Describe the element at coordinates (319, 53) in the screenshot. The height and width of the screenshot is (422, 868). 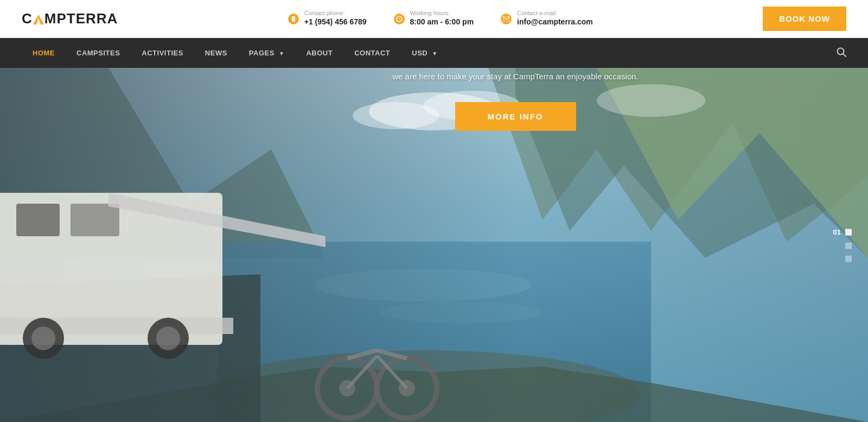
I see `nav-item-about: ABOUT` at that location.